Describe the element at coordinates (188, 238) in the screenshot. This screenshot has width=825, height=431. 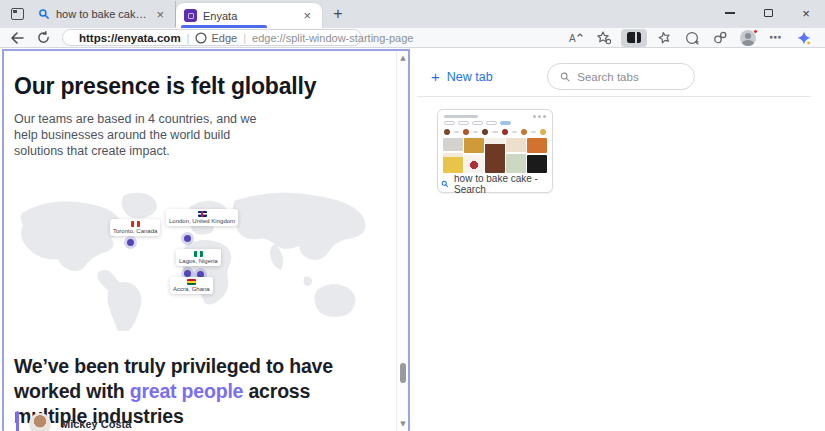
I see `map-dot-uk` at that location.